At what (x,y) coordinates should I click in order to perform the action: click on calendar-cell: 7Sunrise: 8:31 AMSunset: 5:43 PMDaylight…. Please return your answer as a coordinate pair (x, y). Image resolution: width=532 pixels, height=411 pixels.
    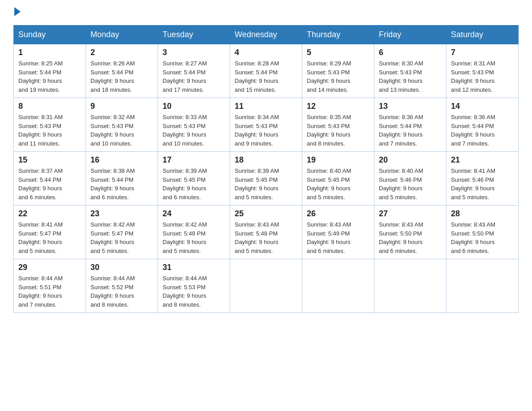
    Looking at the image, I should click on (483, 71).